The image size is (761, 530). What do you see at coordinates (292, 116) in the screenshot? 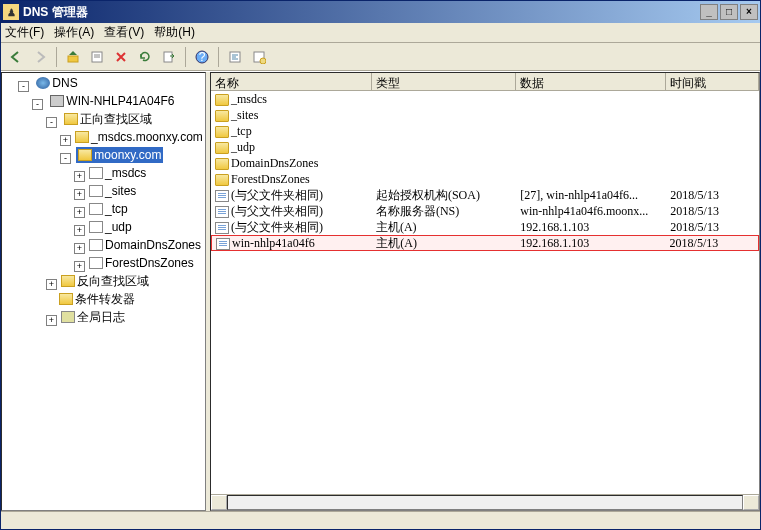
I see `cell-name: _sites` at bounding box center [292, 116].